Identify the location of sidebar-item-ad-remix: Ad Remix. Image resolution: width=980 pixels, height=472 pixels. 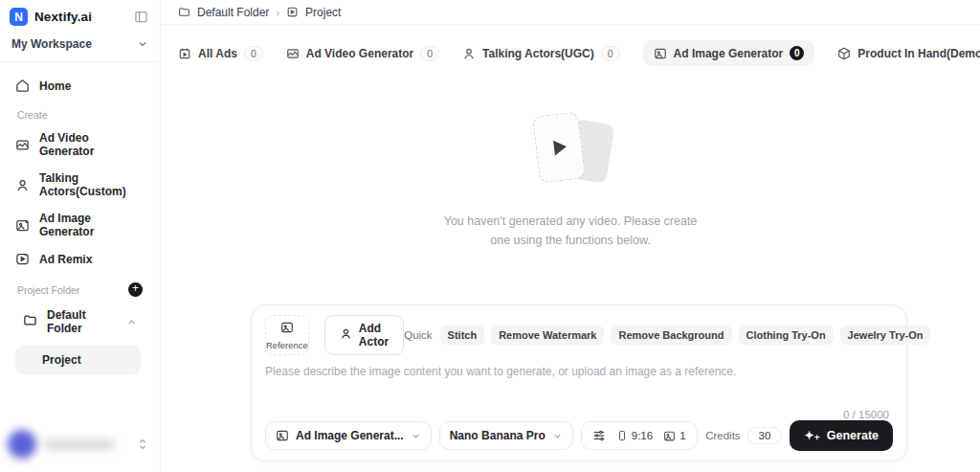
(80, 258).